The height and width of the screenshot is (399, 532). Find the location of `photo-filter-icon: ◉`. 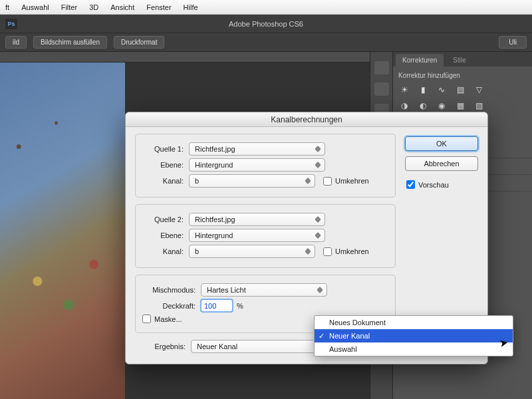

photo-filter-icon: ◉ is located at coordinates (442, 106).